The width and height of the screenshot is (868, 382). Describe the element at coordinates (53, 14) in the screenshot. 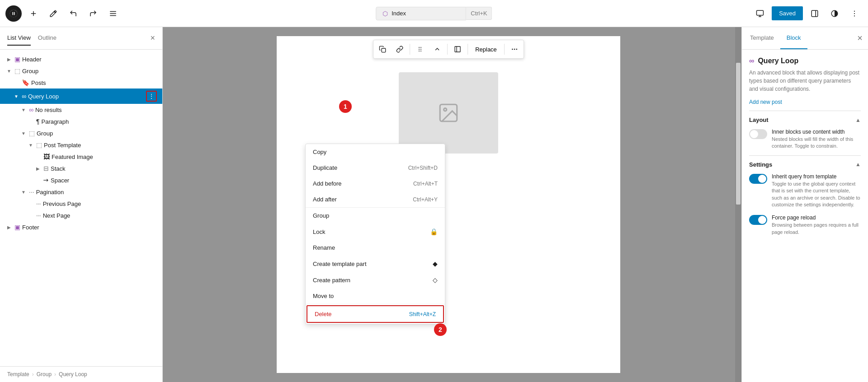

I see `tools-button` at that location.